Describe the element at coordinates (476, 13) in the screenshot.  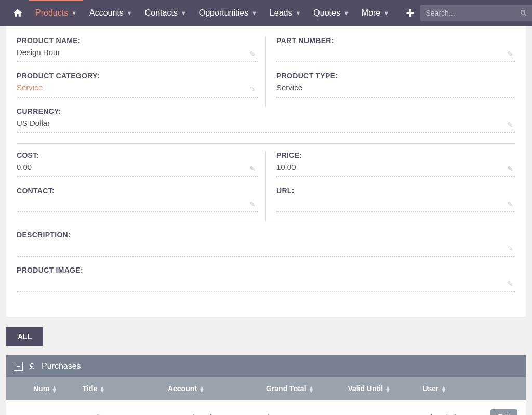
I see `search-box` at that location.